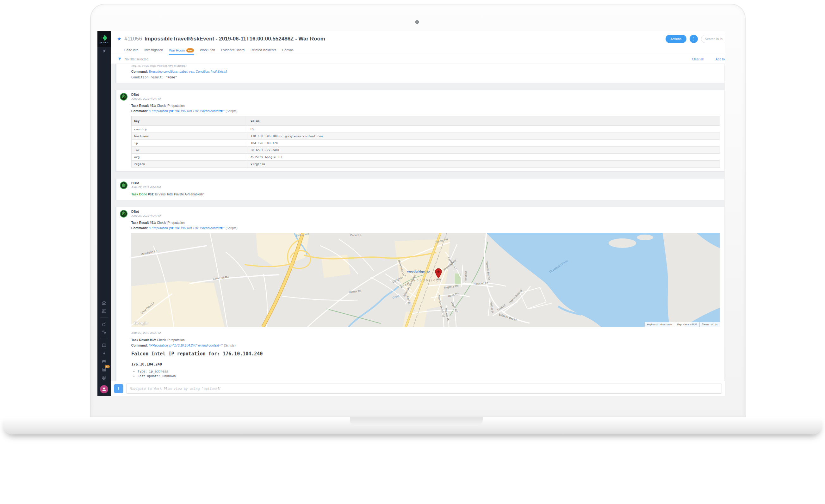 The height and width of the screenshot is (504, 825). What do you see at coordinates (426, 340) in the screenshot?
I see `task-result-line: Task Result #62: Check IP reputation` at bounding box center [426, 340].